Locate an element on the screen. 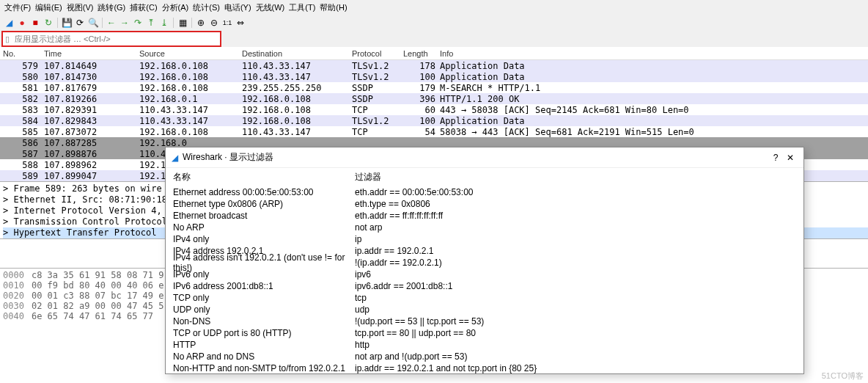  watermark: 51CTO博客 is located at coordinates (843, 376).